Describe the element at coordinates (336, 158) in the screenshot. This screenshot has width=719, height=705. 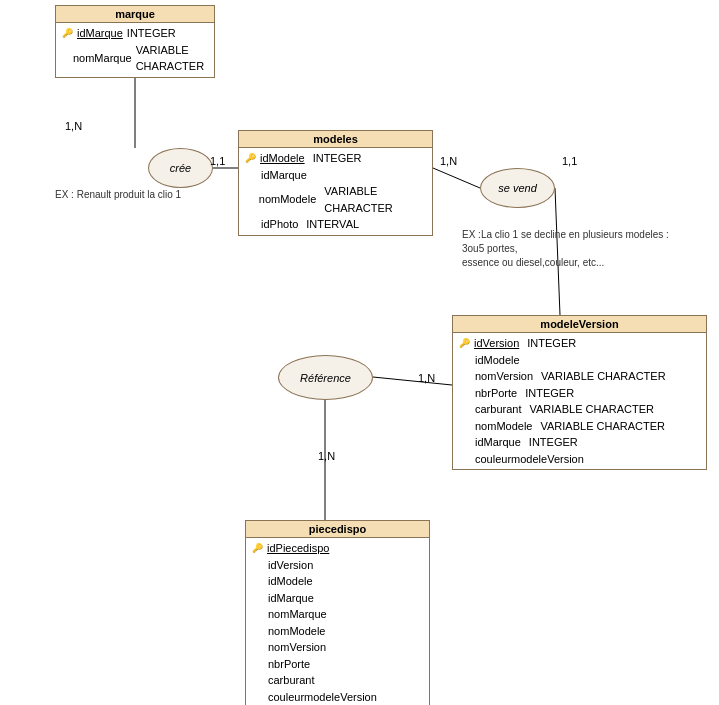
I see `entity-modeles-row-0: 🔑 idModele INTEGER` at that location.